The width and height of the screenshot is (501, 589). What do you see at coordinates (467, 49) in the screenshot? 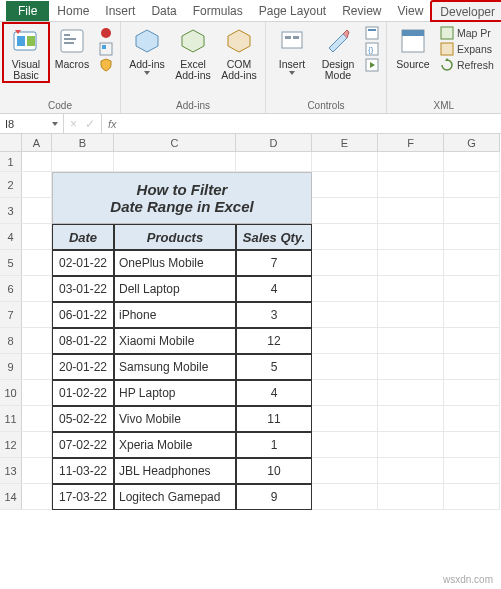
I see `expansion-packs-button: Expans` at bounding box center [467, 49].